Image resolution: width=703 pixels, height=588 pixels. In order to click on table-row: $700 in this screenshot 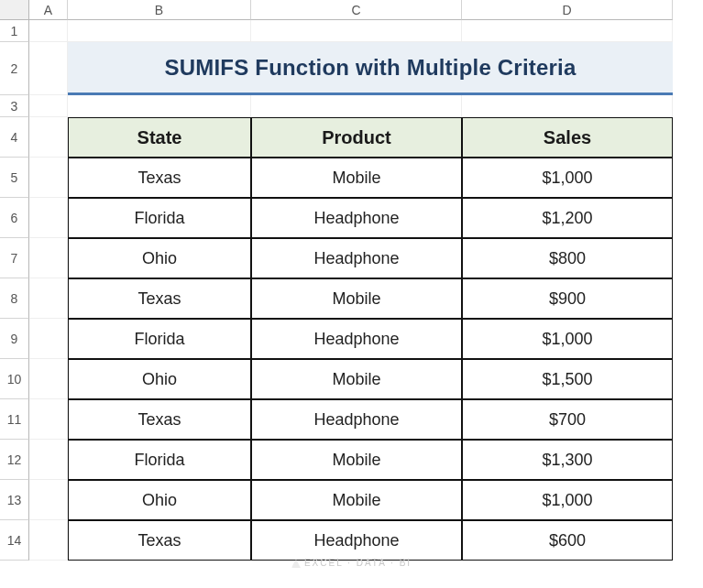, I will do `click(567, 419)`.